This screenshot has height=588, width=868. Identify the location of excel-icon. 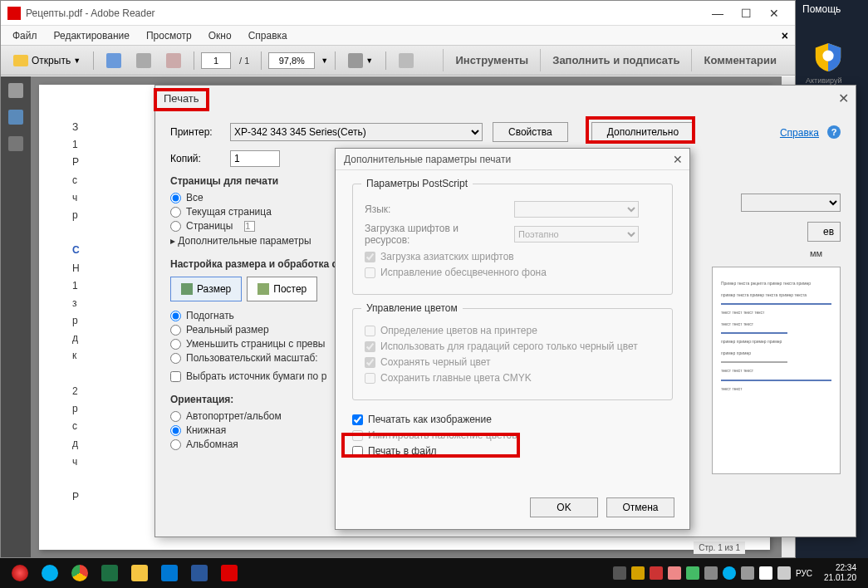
(110, 573).